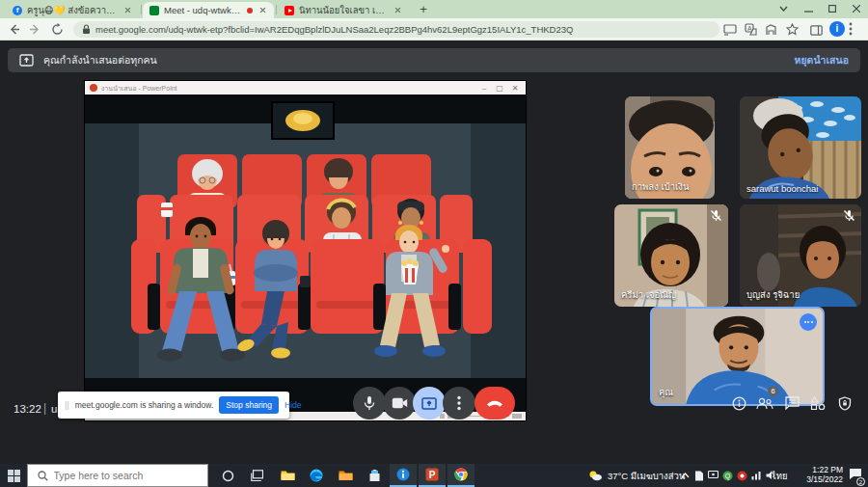  I want to click on self-video-tile: คุณ, so click(737, 357).